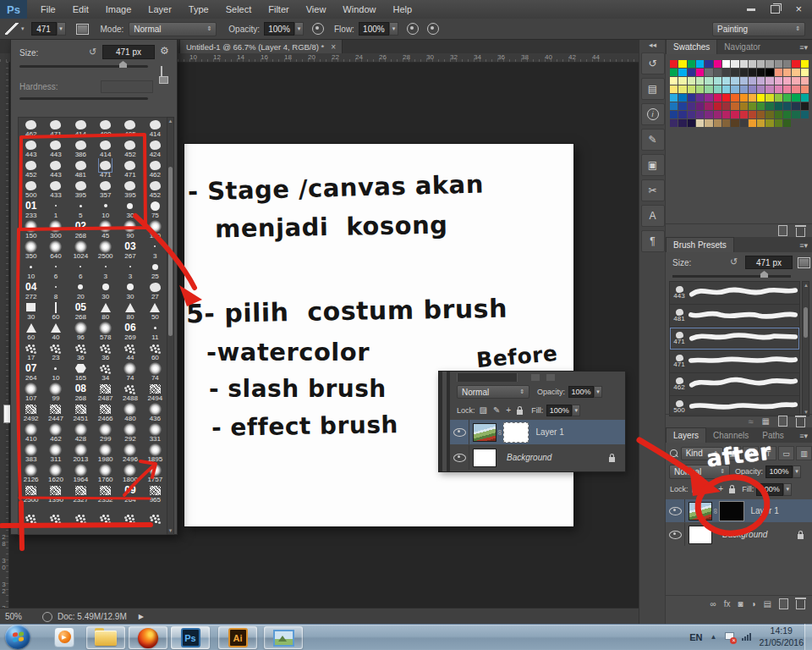 This screenshot has width=812, height=650. I want to click on brush-preset-443: 443, so click(30, 148).